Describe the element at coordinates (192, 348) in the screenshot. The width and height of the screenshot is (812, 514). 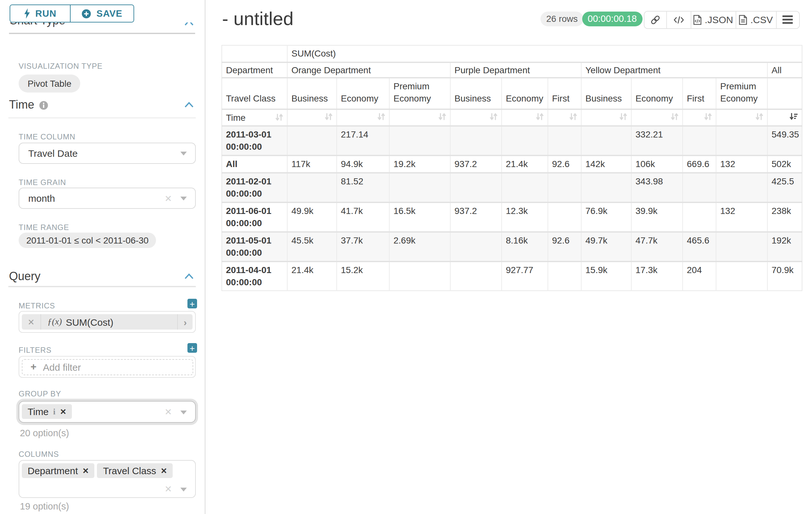
I see `add-filter-button: +` at that location.